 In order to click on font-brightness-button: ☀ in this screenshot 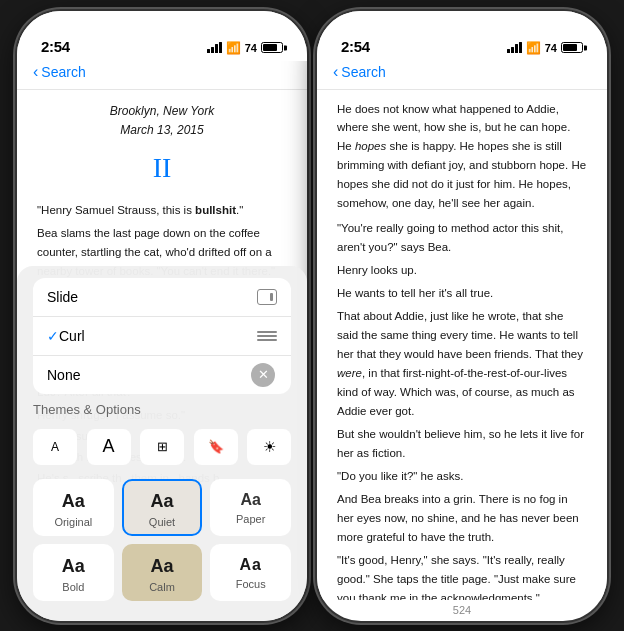, I will do `click(269, 447)`.